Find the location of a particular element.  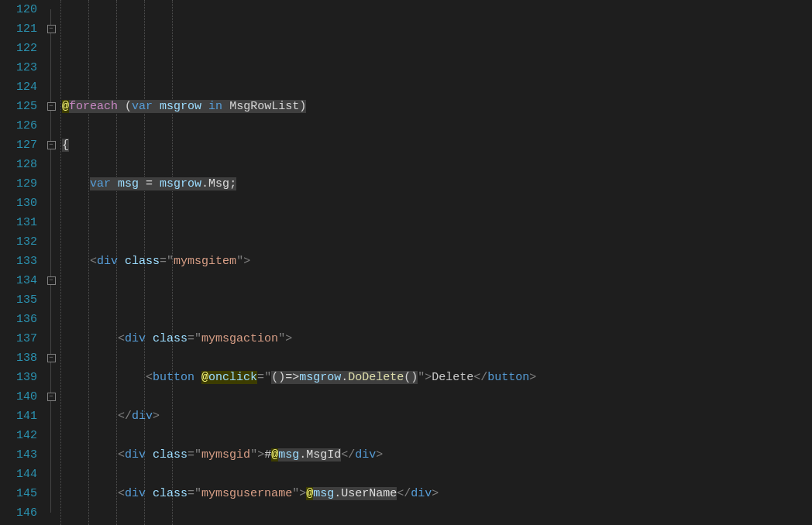

code-line: </div> is located at coordinates (436, 417).